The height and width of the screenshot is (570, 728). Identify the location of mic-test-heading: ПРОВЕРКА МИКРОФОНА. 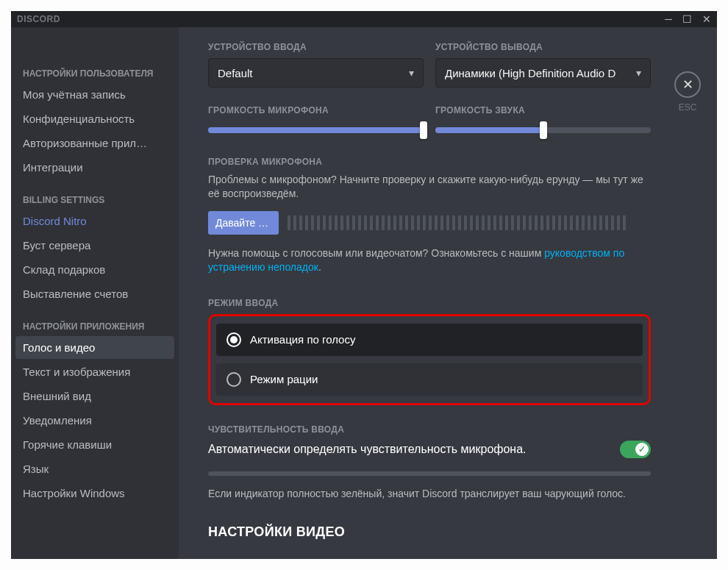
(429, 162).